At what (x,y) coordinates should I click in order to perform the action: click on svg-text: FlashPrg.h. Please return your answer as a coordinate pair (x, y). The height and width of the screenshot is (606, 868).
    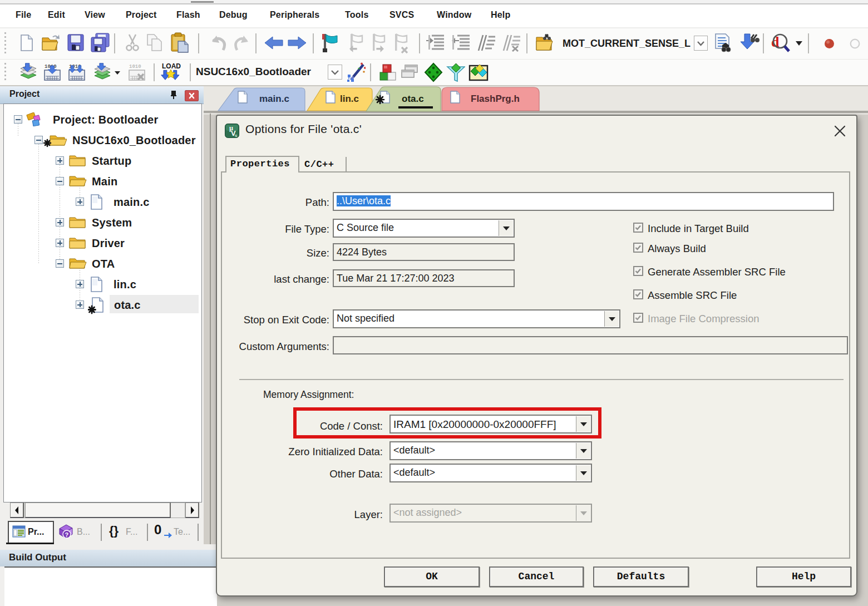
    Looking at the image, I should click on (495, 99).